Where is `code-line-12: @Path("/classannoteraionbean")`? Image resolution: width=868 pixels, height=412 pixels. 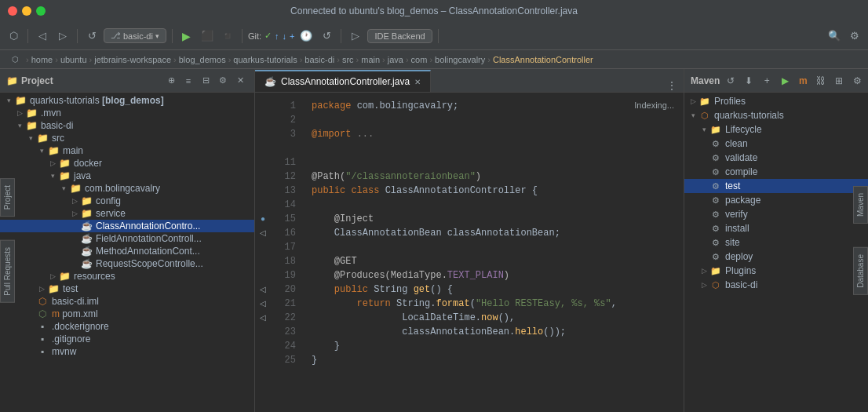
code-line-12: @Path("/classannoteraionbean") is located at coordinates (493, 177).